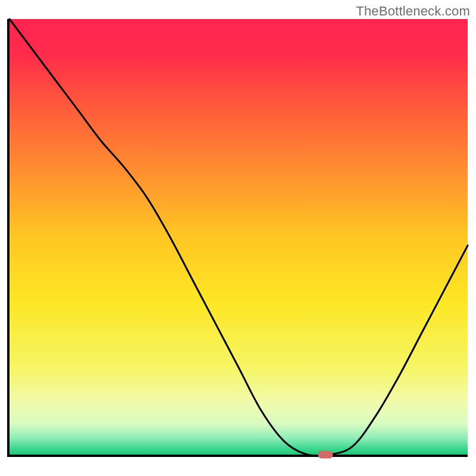 The image size is (476, 476). Describe the element at coordinates (237, 456) in the screenshot. I see `x-axis` at that location.